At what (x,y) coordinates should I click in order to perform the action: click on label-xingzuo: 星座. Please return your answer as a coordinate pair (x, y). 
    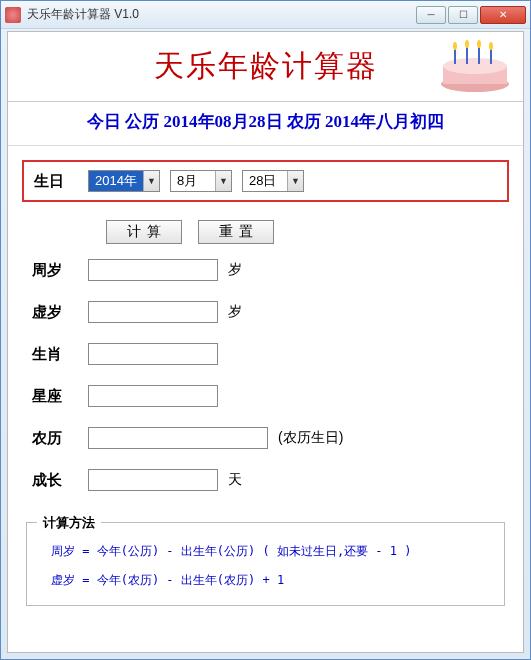
    Looking at the image, I should click on (60, 396).